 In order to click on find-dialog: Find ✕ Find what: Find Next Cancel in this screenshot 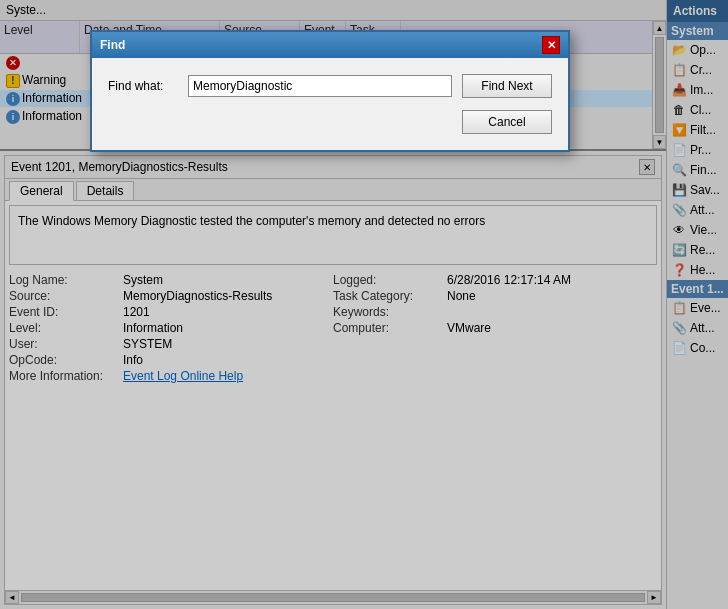, I will do `click(330, 91)`.